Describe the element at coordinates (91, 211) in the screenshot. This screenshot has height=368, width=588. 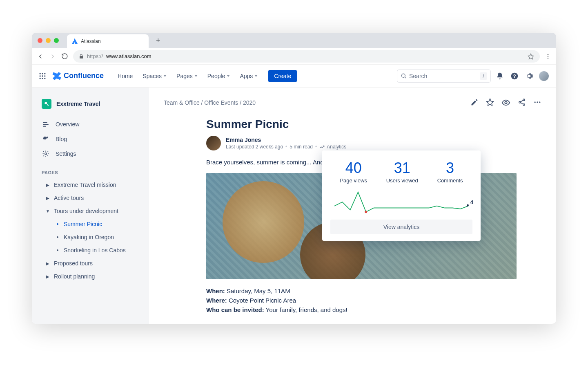
I see `tree-item-tours-dev: ▼Tours under development` at that location.